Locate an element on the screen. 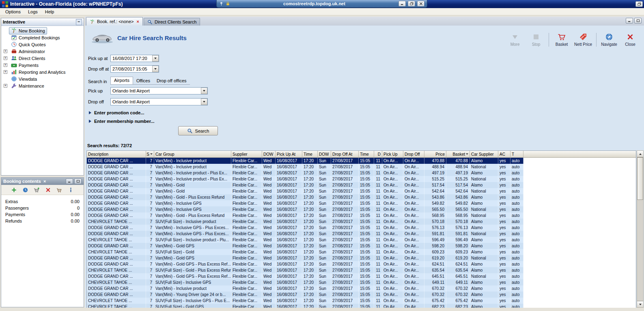 The image size is (644, 311). toolbar-nett-price-button: Nett Price is located at coordinates (583, 40).